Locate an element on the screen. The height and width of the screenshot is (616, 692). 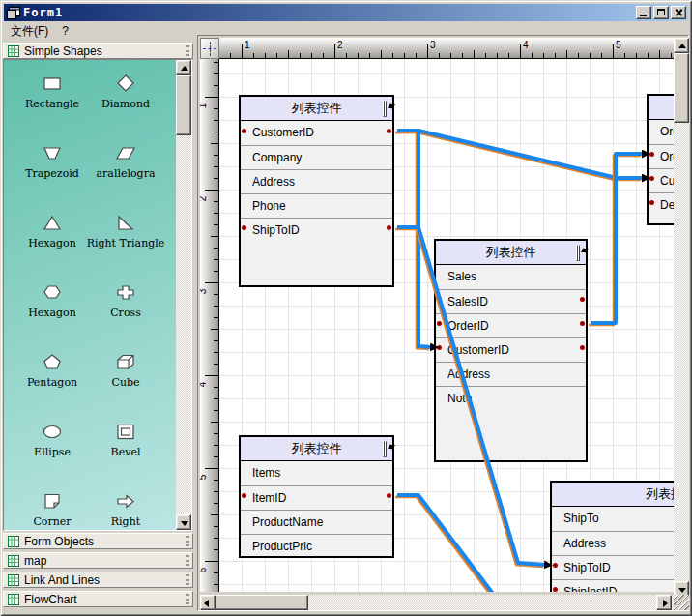
canvas-vscroll-thumb is located at coordinates (681, 88).